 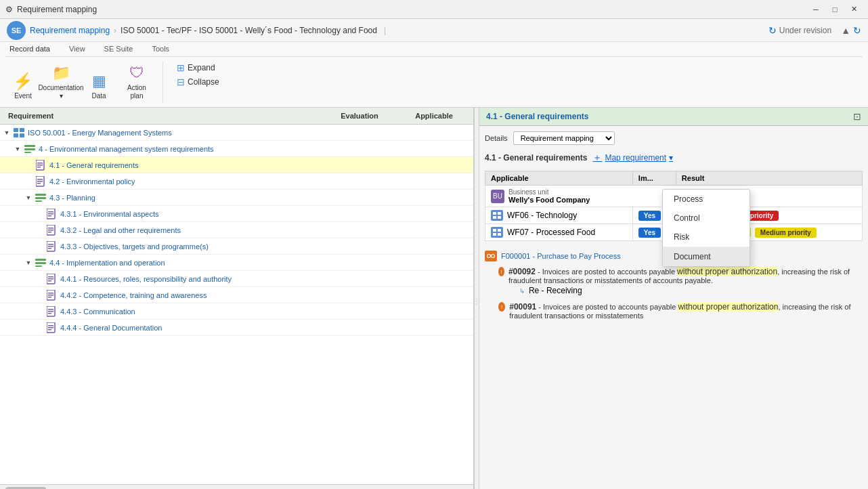 What do you see at coordinates (99, 96) in the screenshot?
I see `data-label: Data` at bounding box center [99, 96].